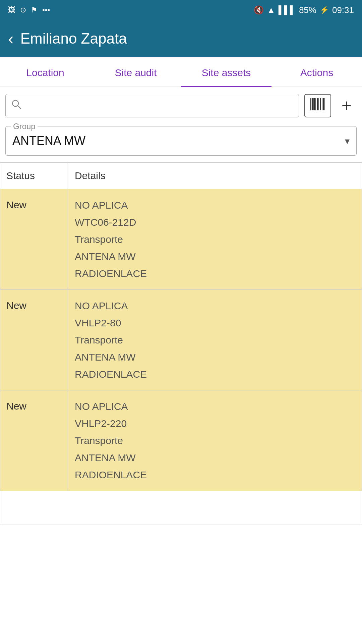 This screenshot has height=644, width=362. I want to click on flag-icon: ⚑, so click(34, 10).